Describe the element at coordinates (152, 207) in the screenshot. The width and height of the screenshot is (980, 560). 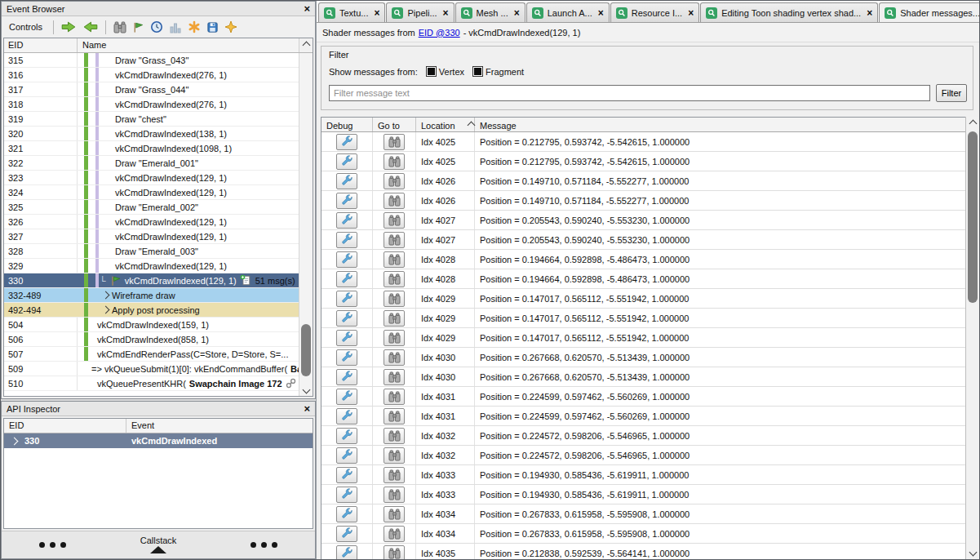
I see `event-row: 325Draw "Emerald_002"` at that location.